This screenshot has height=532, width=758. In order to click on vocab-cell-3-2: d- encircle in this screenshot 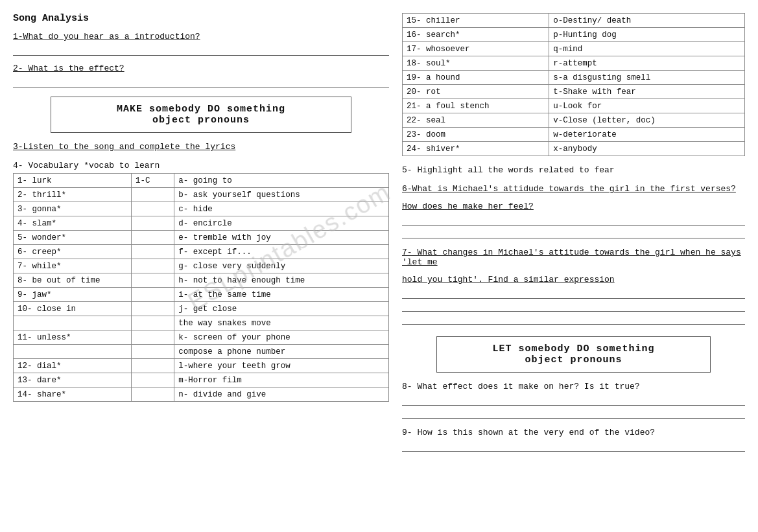, I will do `click(281, 224)`.